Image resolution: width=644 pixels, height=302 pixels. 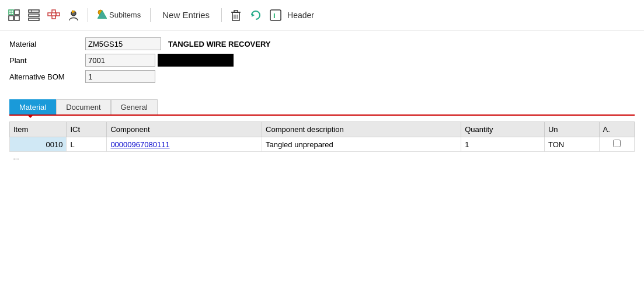 What do you see at coordinates (120, 77) in the screenshot?
I see `alt-bom-input` at bounding box center [120, 77].